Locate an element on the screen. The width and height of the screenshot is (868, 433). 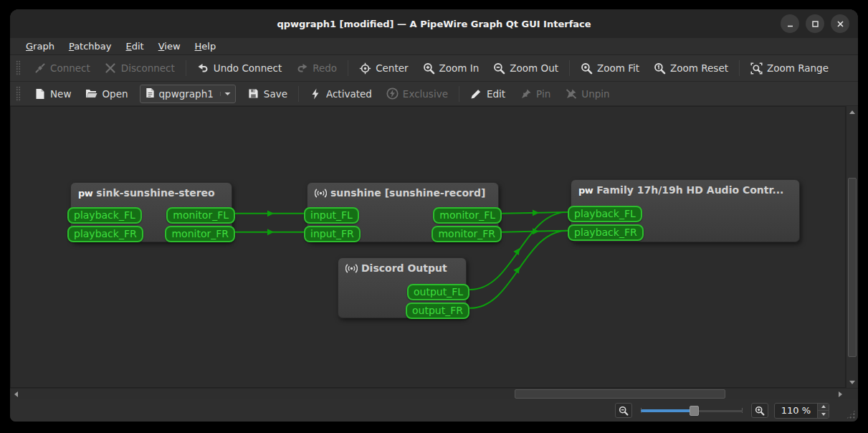
zoom-in-button: Zoom In is located at coordinates (452, 68).